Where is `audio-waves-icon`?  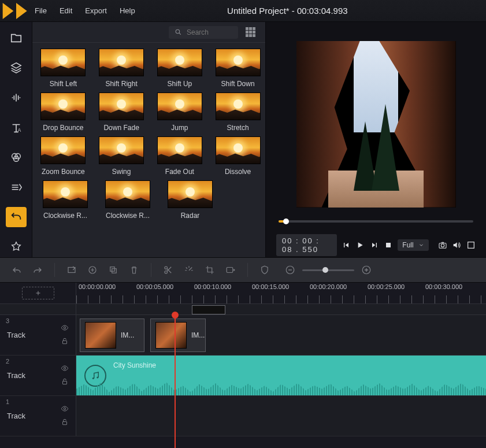
audio-waves-icon is located at coordinates (16, 98).